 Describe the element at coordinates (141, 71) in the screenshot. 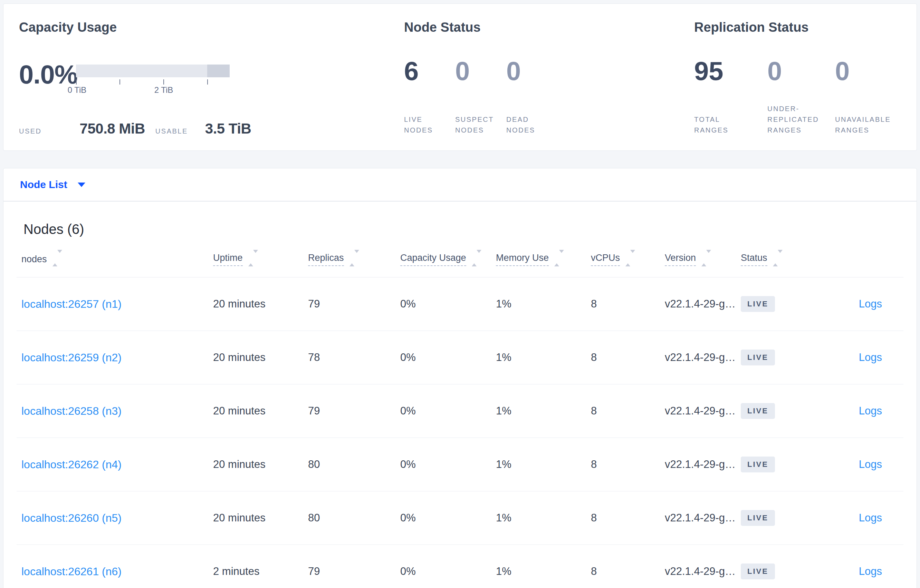

I see `capacity-gauge-track` at that location.